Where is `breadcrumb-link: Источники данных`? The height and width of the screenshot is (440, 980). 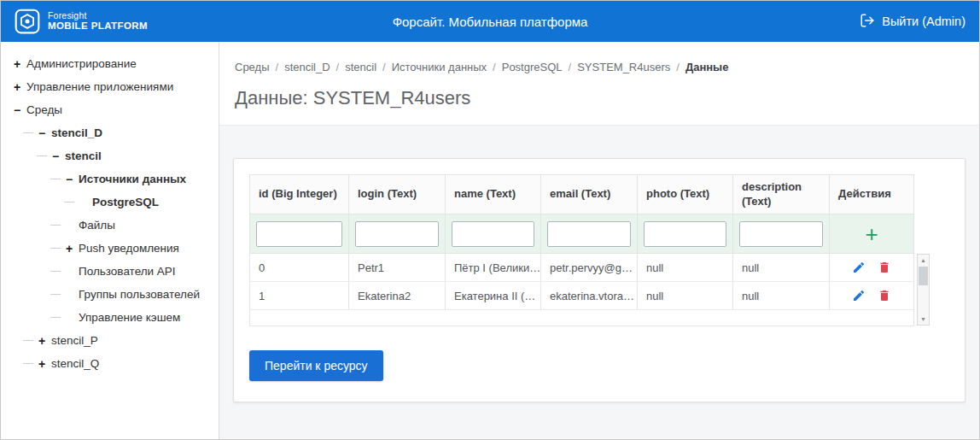 breadcrumb-link: Источники данных is located at coordinates (439, 67).